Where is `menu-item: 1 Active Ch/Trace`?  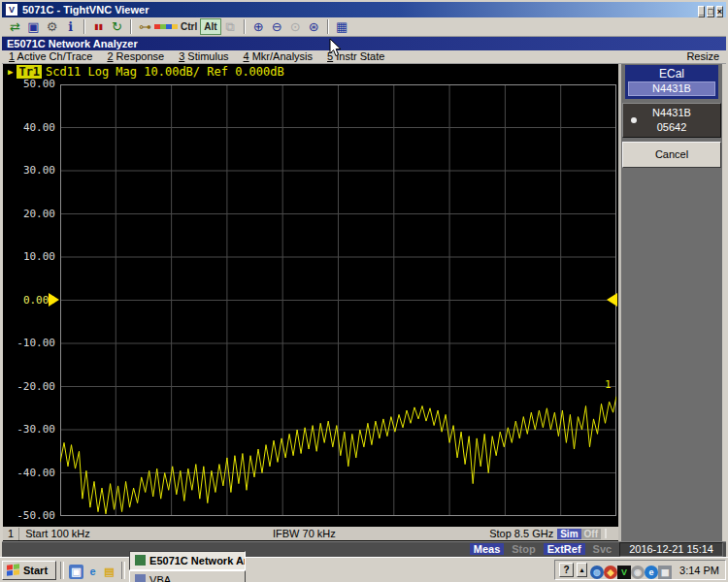
menu-item: 1 Active Ch/Trace is located at coordinates (50, 56).